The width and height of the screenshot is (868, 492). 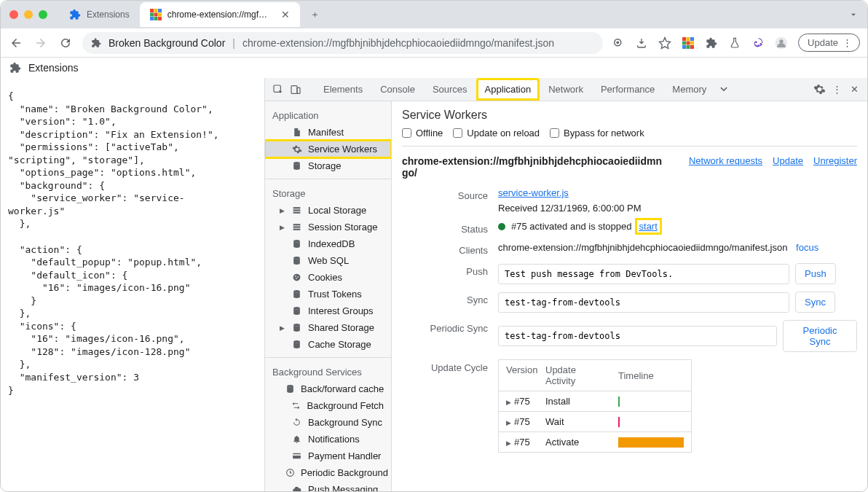 What do you see at coordinates (816, 274) in the screenshot?
I see `push-button: Push` at bounding box center [816, 274].